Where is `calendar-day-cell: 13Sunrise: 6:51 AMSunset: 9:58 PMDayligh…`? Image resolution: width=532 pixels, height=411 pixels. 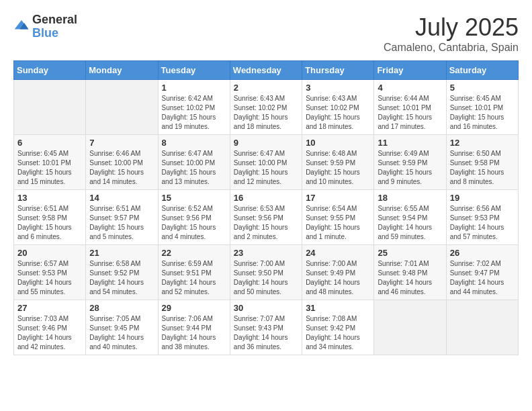
calendar-day-cell: 13Sunrise: 6:51 AMSunset: 9:58 PMDayligh… is located at coordinates (50, 218).